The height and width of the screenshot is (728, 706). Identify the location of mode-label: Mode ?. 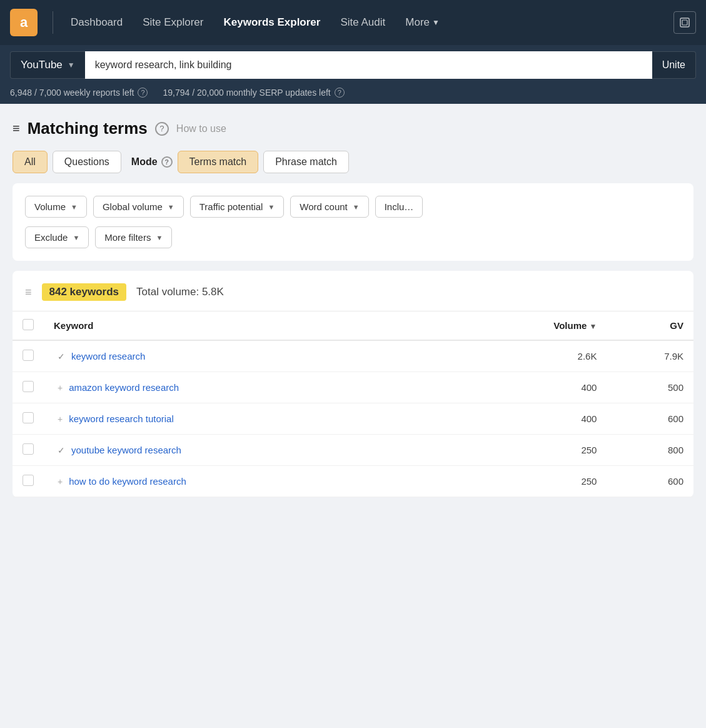
(152, 162).